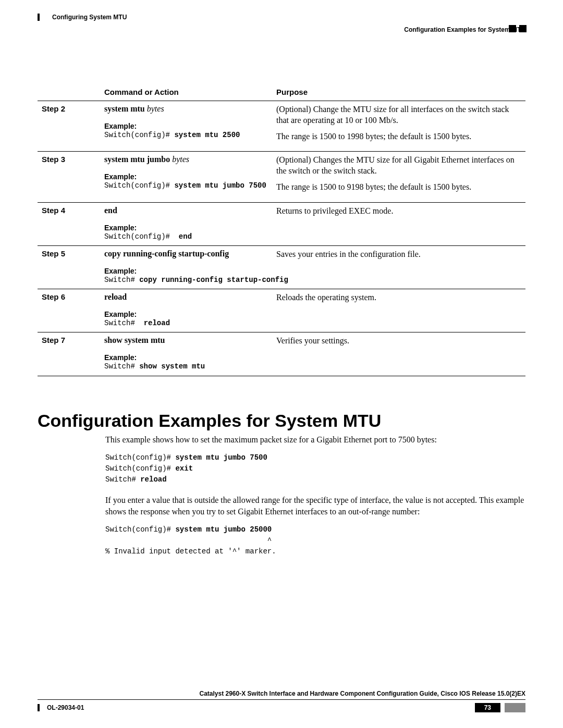 This screenshot has width=563, height=728. What do you see at coordinates (518, 29) in the screenshot?
I see `header-marker-icon` at bounding box center [518, 29].